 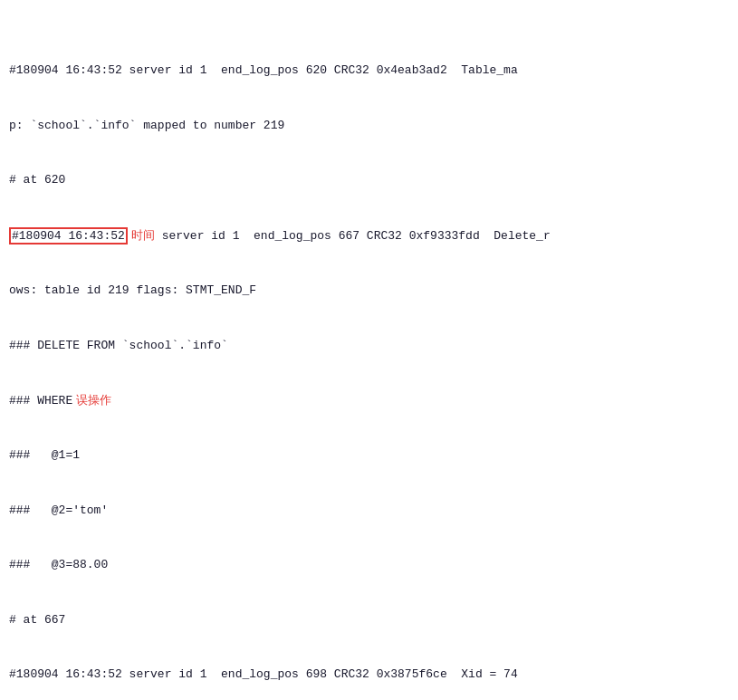 What do you see at coordinates (369, 180) in the screenshot?
I see `line-3: # at 620` at bounding box center [369, 180].